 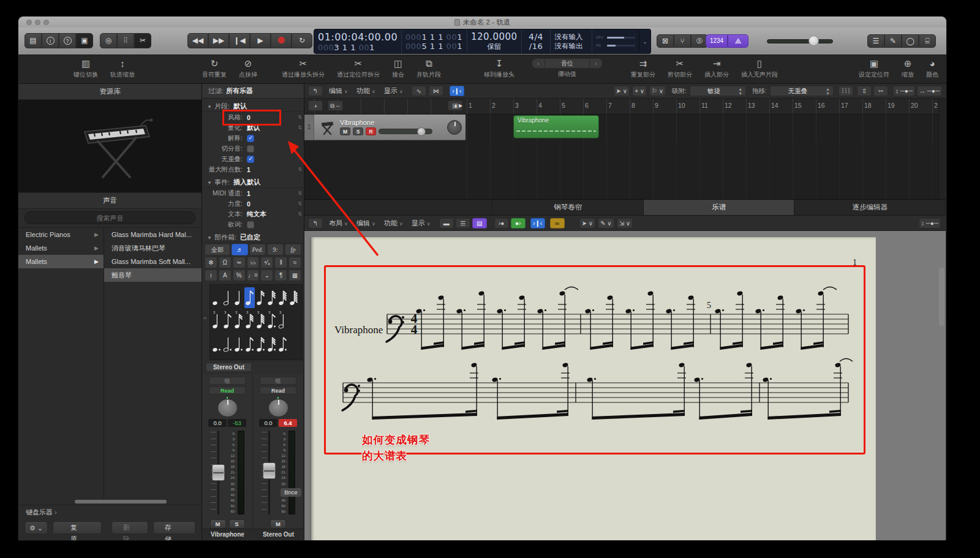 I want to click on rewind-icon: ◀◀, so click(x=198, y=40).